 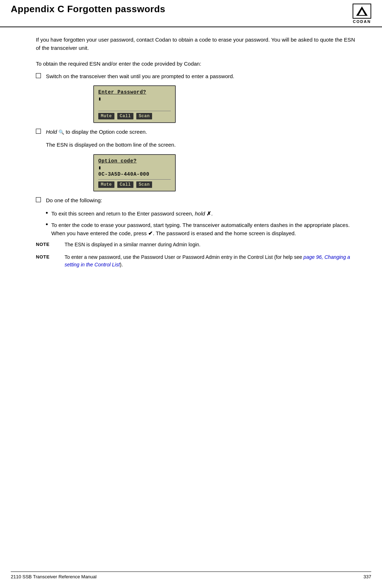 I want to click on lcd-call-btn: Call, so click(x=126, y=116).